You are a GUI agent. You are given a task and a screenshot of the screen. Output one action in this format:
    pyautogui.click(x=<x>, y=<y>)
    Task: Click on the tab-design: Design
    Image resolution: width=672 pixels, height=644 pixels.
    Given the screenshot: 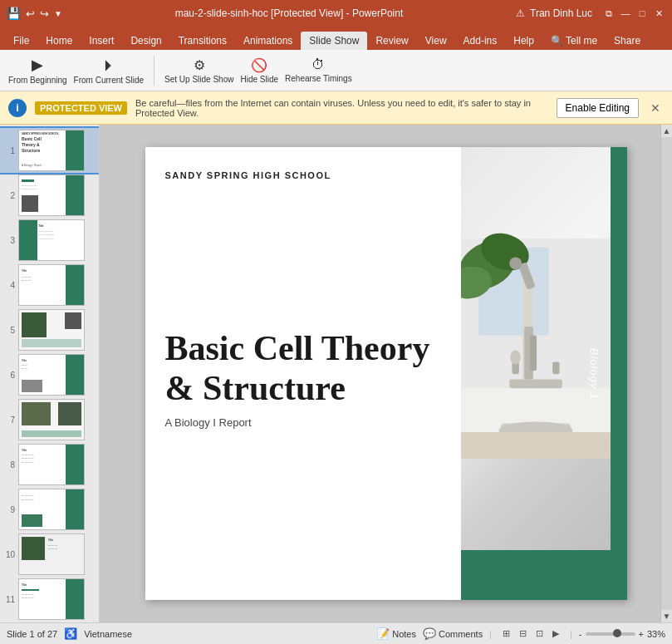 What is the action you would take?
    pyautogui.click(x=146, y=41)
    